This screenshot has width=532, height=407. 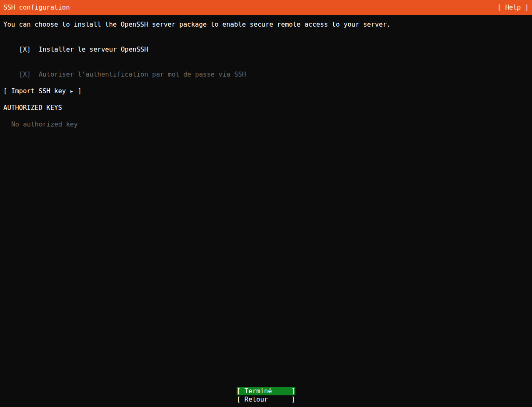 I want to click on authorized-keys-empty-message: No authorized key, so click(x=45, y=124).